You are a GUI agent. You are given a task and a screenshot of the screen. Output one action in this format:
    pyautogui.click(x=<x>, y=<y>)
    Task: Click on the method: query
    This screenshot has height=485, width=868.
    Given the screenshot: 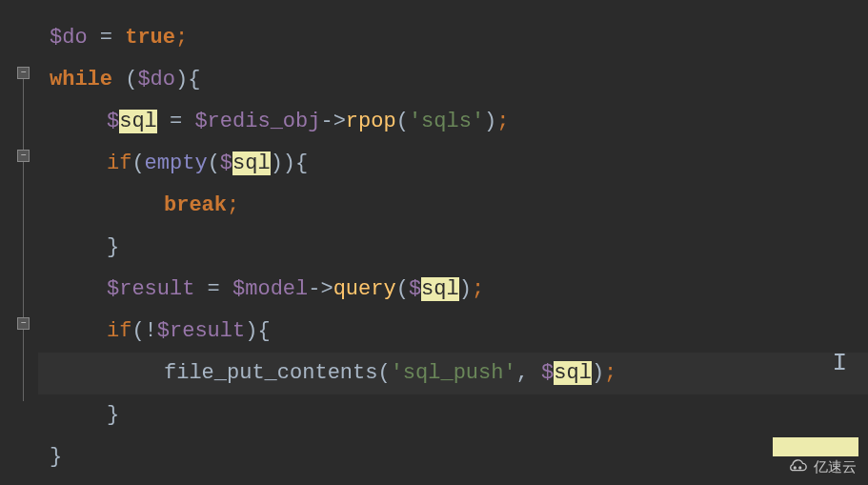 What is the action you would take?
    pyautogui.click(x=365, y=290)
    